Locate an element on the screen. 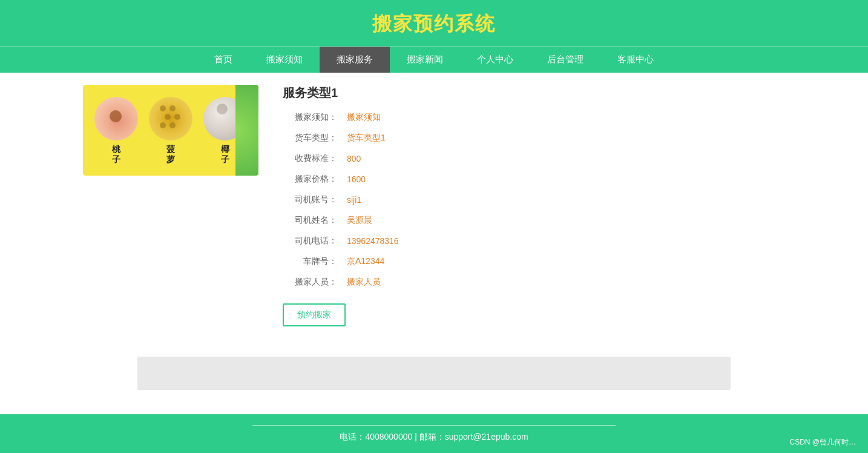  site-footer: 电话：4008000000 | 邮箱：support@21epub.com CS… is located at coordinates (434, 434).